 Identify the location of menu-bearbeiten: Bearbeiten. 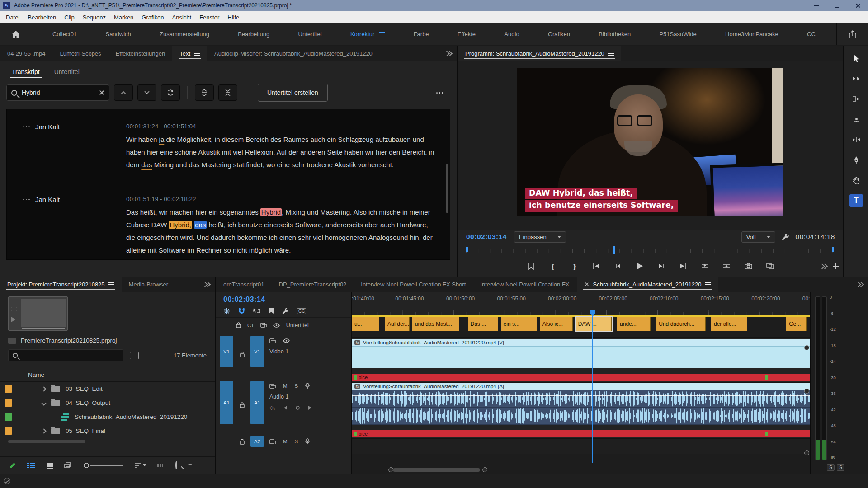
(42, 17).